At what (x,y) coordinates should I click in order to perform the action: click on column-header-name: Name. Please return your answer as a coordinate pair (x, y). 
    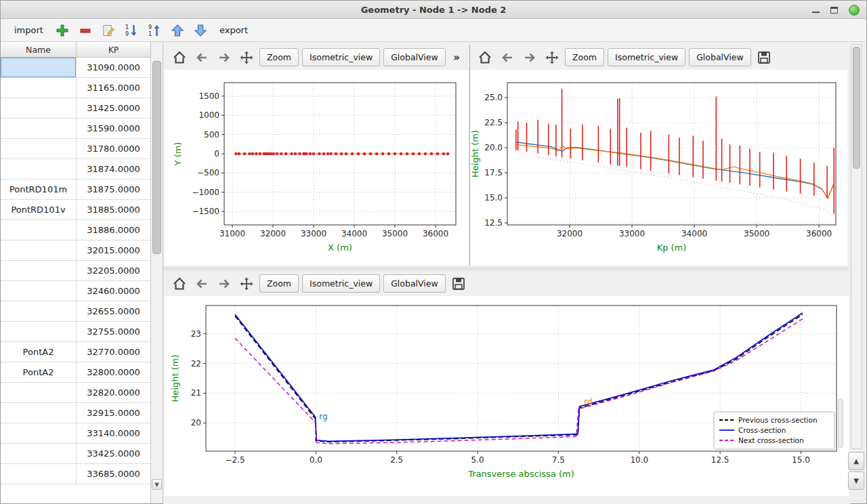
    Looking at the image, I should click on (39, 49).